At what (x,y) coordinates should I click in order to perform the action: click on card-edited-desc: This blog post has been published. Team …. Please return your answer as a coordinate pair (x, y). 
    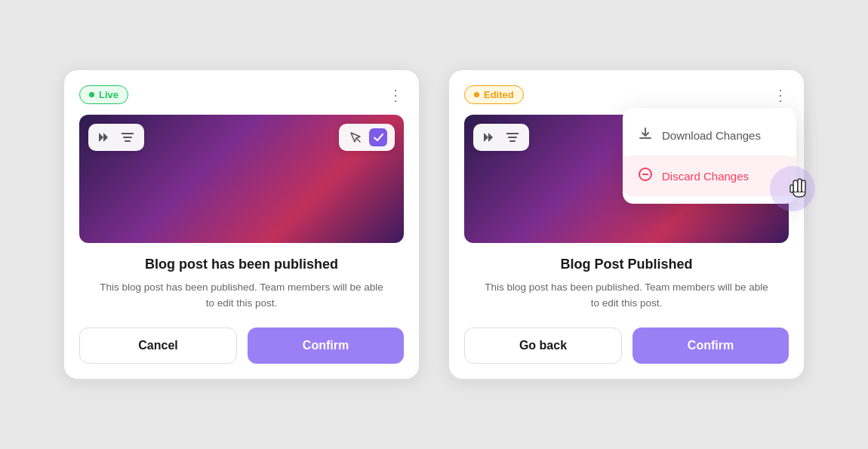
    Looking at the image, I should click on (626, 296).